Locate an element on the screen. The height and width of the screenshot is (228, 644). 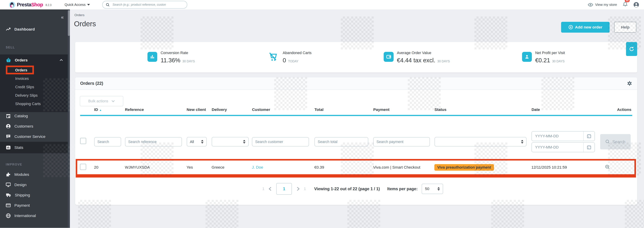
column-header-new-client: New client is located at coordinates (199, 110).